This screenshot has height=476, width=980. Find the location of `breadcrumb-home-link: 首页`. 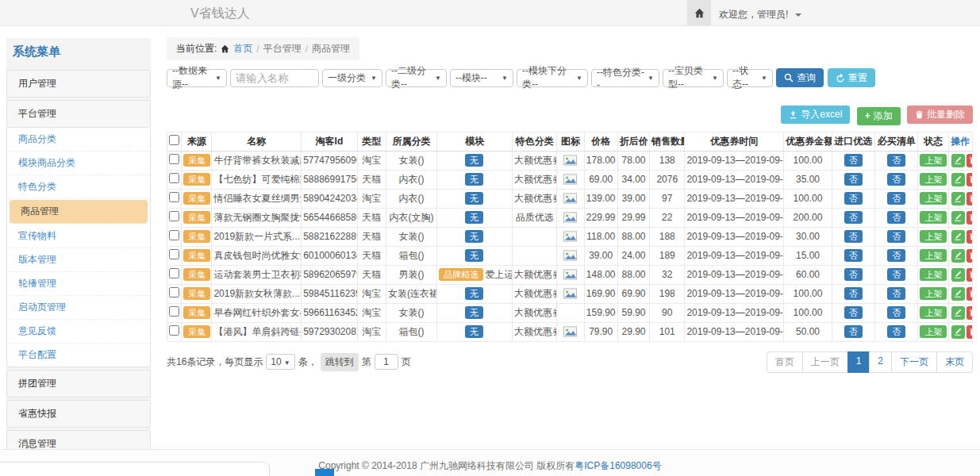

breadcrumb-home-link: 首页 is located at coordinates (243, 49).